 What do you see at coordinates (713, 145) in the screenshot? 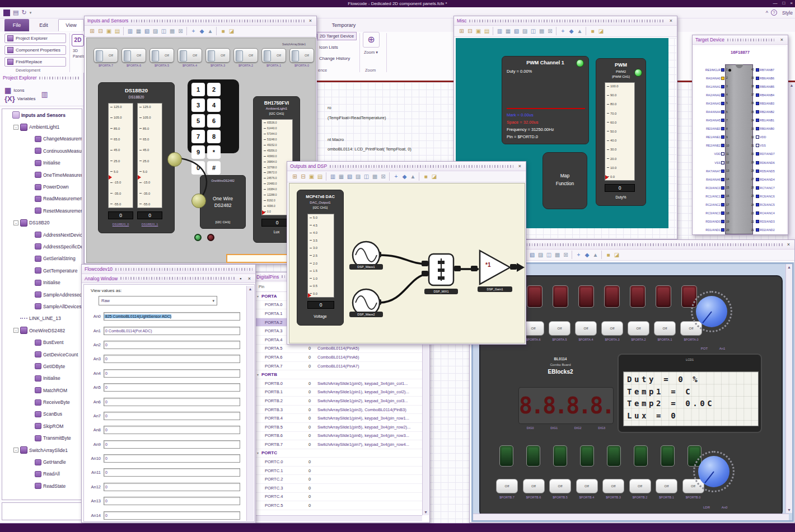
I see `chip-pin: RE2/ANE210` at bounding box center [713, 145].